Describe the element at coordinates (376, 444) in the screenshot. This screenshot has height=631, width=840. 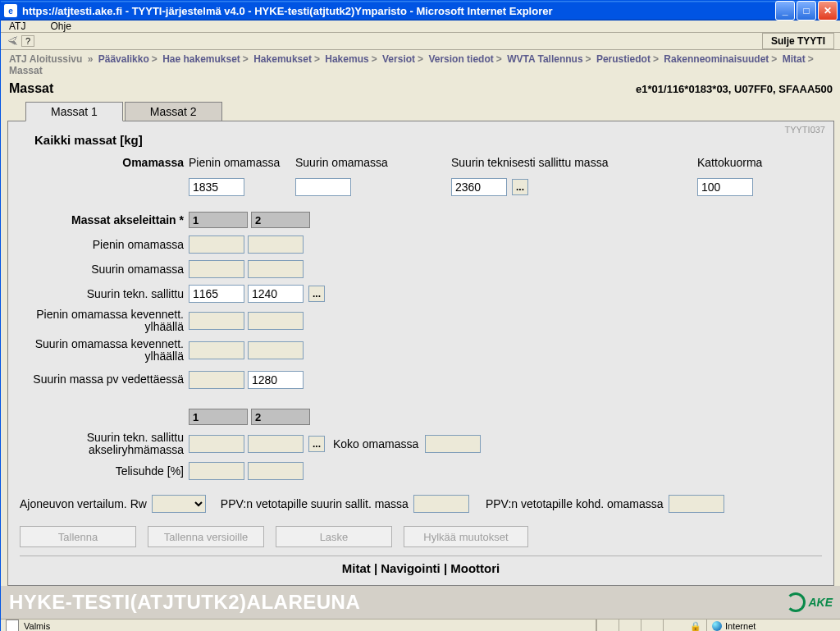
I see `label-koko-omamassa: Koko omamassa` at that location.